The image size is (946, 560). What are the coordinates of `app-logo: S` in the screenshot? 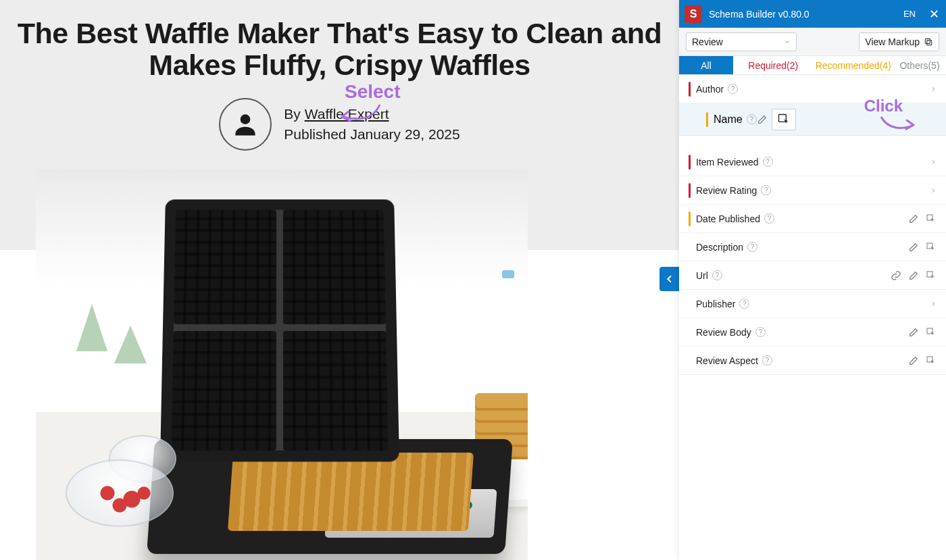 It's located at (693, 14).